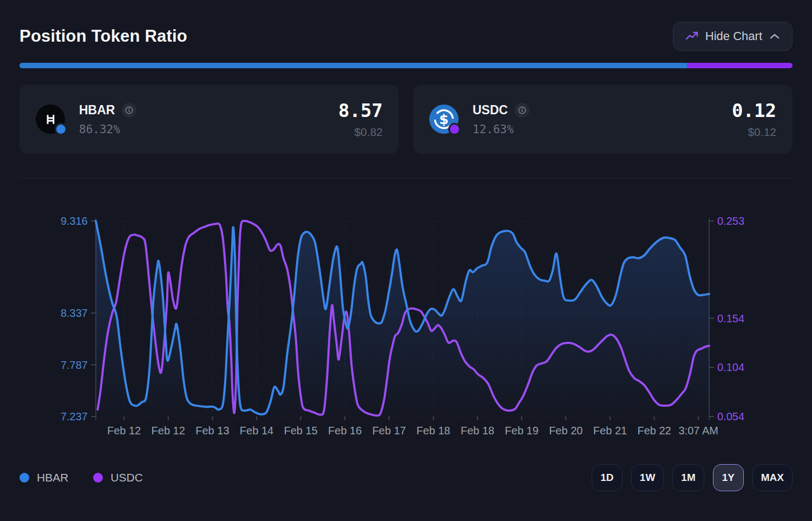 The image size is (812, 521). Describe the element at coordinates (212, 431) in the screenshot. I see `svg-text: Feb 13` at that location.